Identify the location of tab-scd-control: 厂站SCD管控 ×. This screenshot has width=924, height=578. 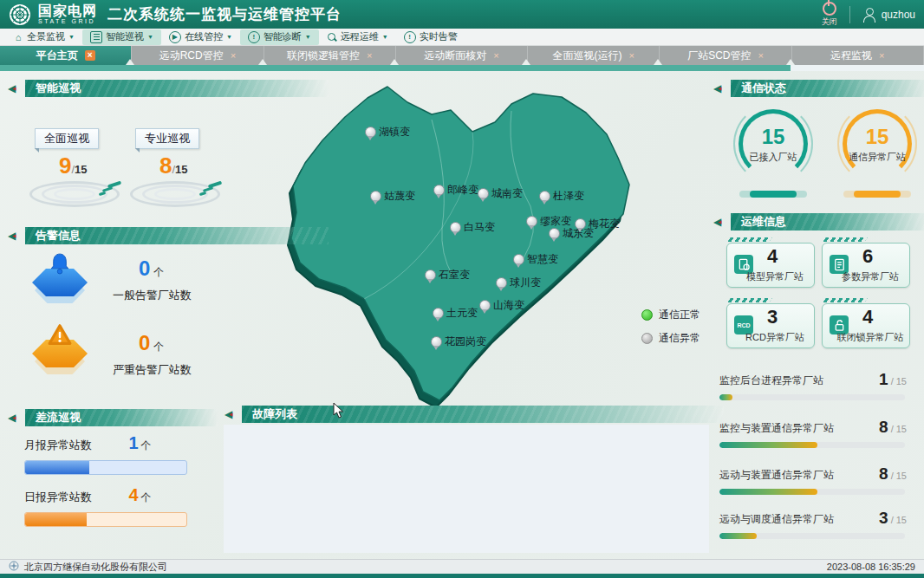
(726, 55).